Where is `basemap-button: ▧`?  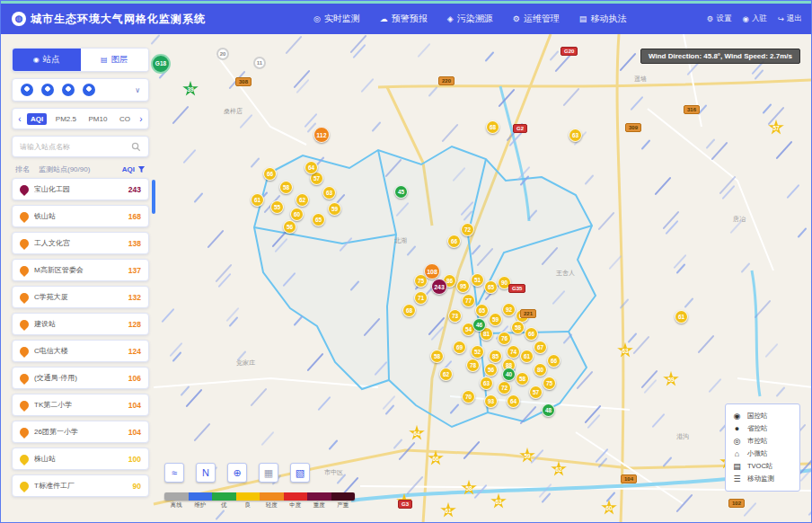
basemap-button: ▧ is located at coordinates (300, 473).